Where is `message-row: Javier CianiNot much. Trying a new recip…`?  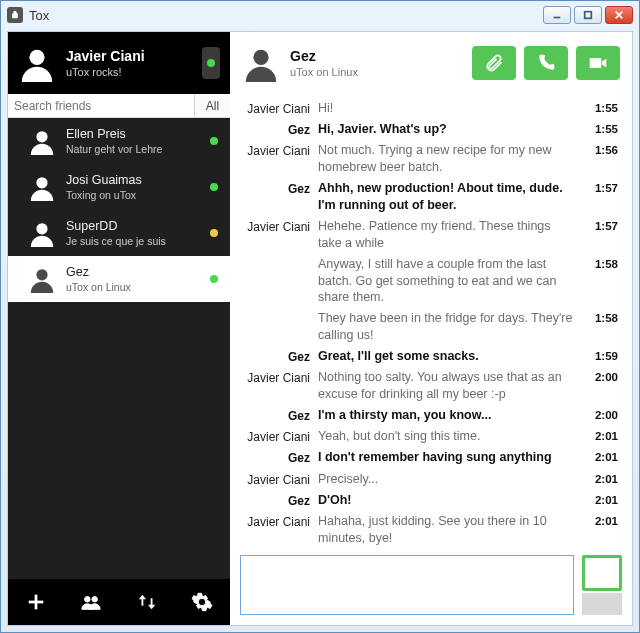
message-row: Javier CianiNot much. Trying a new recip… is located at coordinates (424, 159).